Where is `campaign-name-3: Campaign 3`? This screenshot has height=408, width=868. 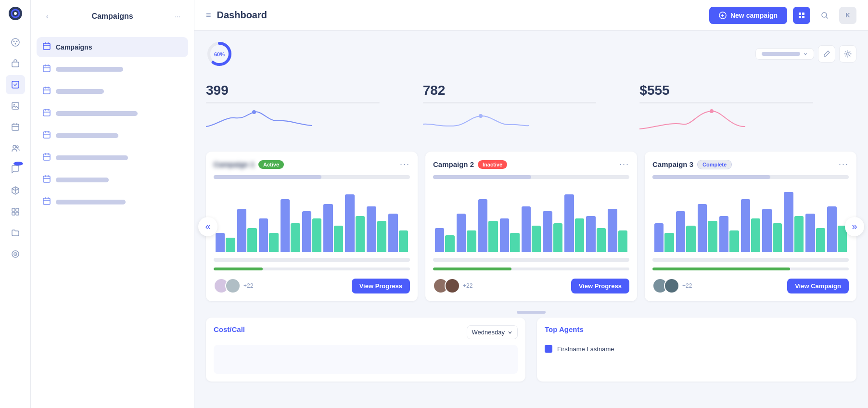
campaign-name-3: Campaign 3 is located at coordinates (673, 165).